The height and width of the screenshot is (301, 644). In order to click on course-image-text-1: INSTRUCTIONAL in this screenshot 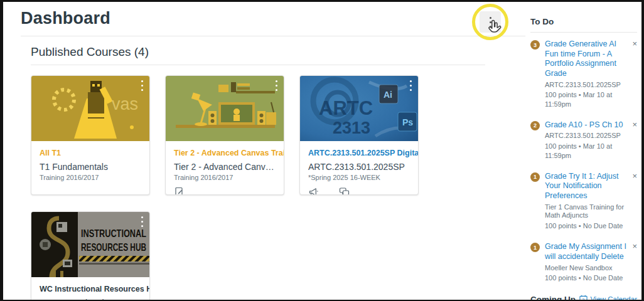, I will do `click(114, 233)`.